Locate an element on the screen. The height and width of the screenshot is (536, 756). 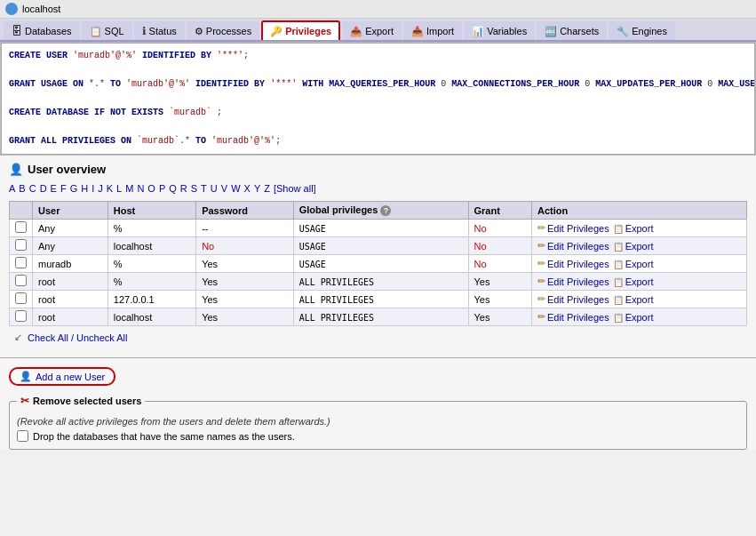
row-4-action-cell: Edit Privileges Export is located at coordinates (640, 299).